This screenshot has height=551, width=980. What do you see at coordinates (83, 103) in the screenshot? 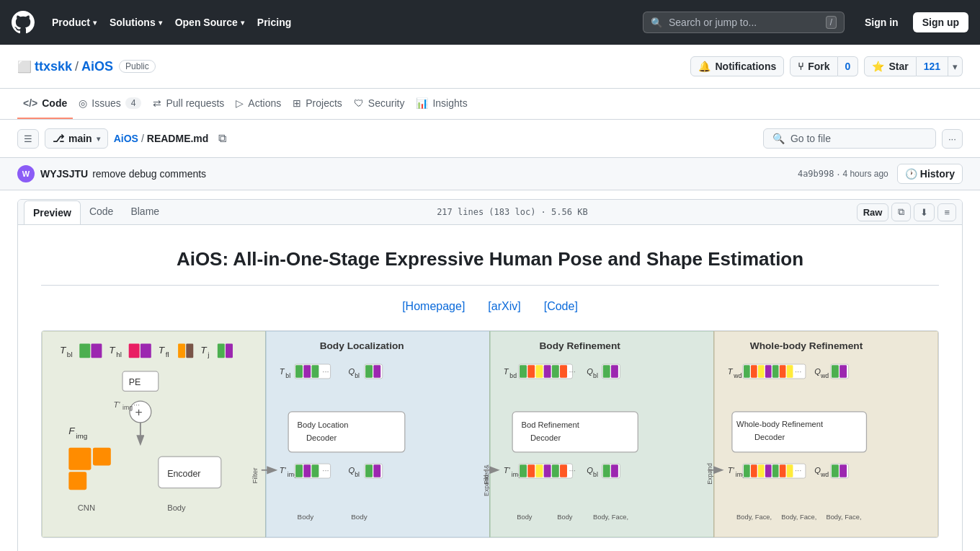
I see `issue-icon: ◎` at bounding box center [83, 103].